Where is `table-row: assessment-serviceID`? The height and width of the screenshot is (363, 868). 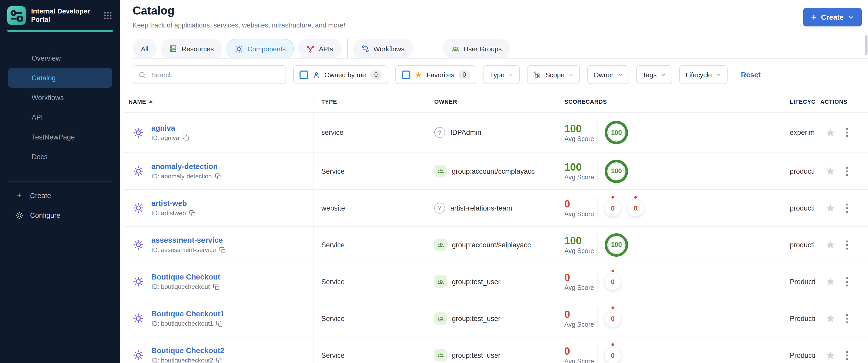
table-row: assessment-serviceID is located at coordinates (496, 245).